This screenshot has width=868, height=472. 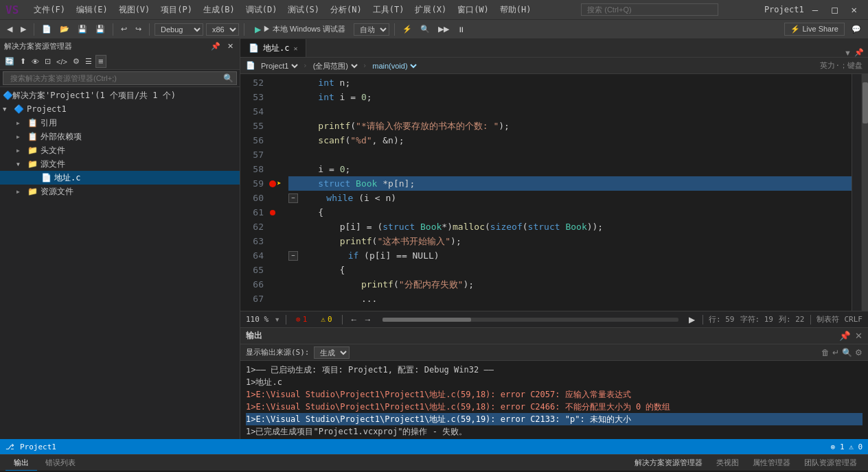 What do you see at coordinates (92, 10) in the screenshot?
I see `menu-edit: 编辑(E)` at bounding box center [92, 10].